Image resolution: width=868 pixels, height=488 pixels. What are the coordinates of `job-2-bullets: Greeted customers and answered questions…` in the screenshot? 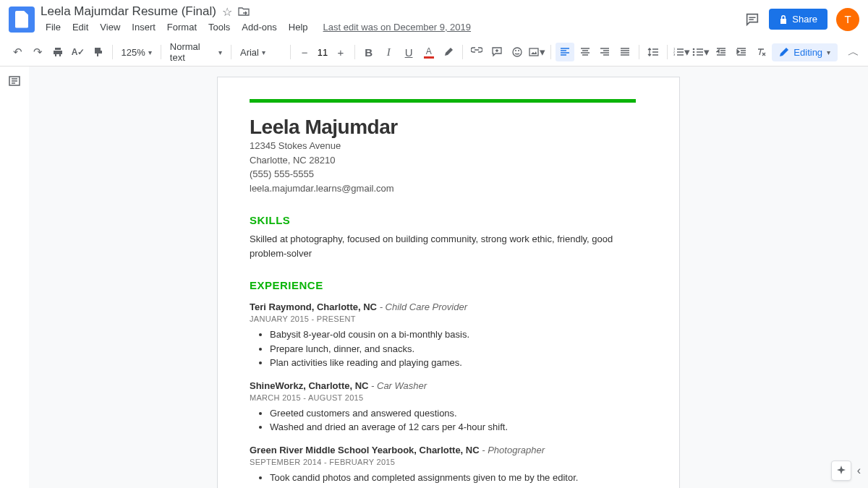 It's located at (453, 421).